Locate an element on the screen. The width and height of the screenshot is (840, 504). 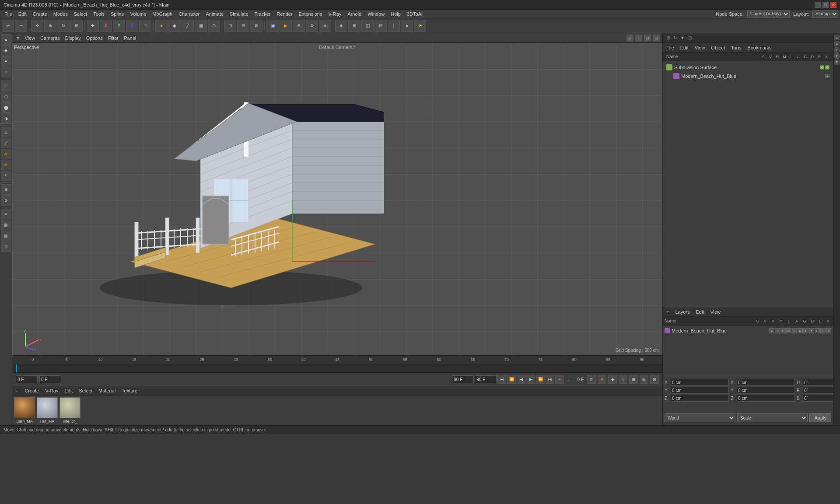
menu-animate: Animate is located at coordinates (214, 14).